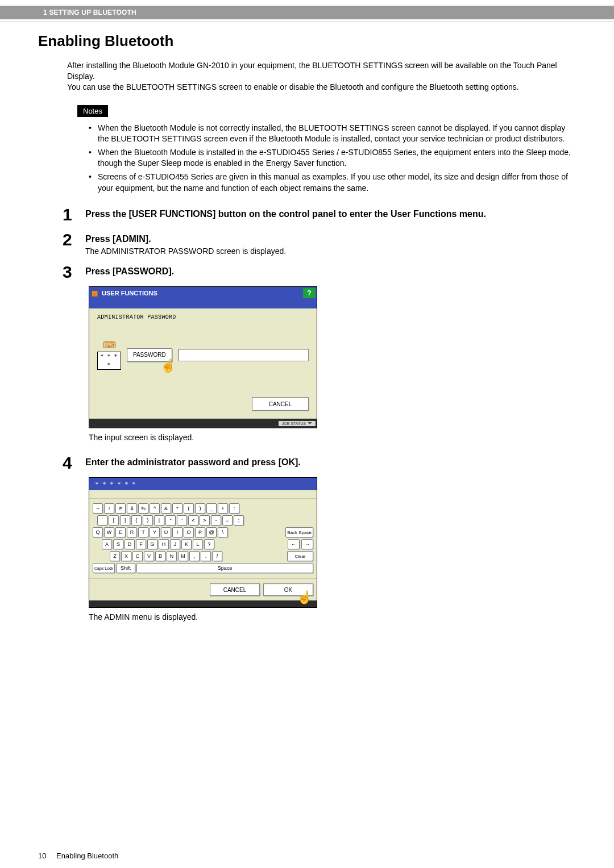 This screenshot has width=614, height=868. What do you see at coordinates (209, 544) in the screenshot?
I see `key-question: ?` at bounding box center [209, 544].